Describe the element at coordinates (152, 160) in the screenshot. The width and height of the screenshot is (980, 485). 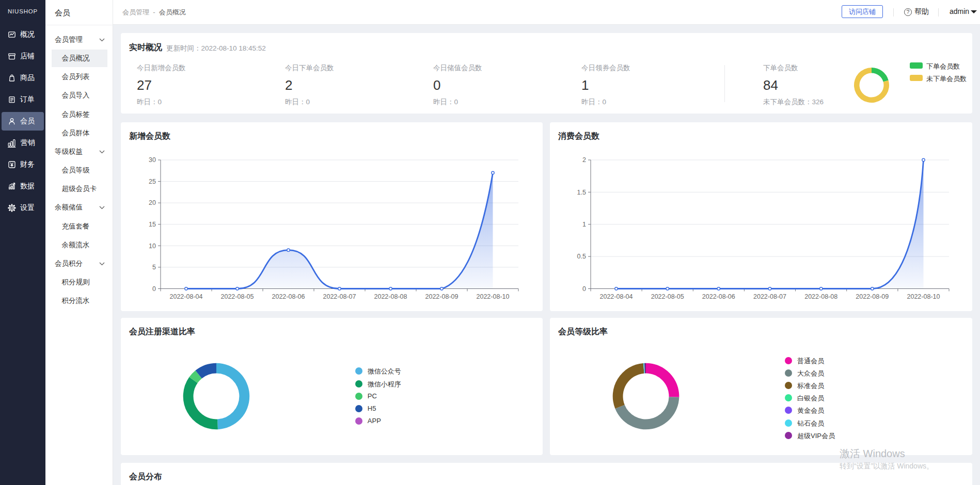
I see `svg-text: 30` at that location.